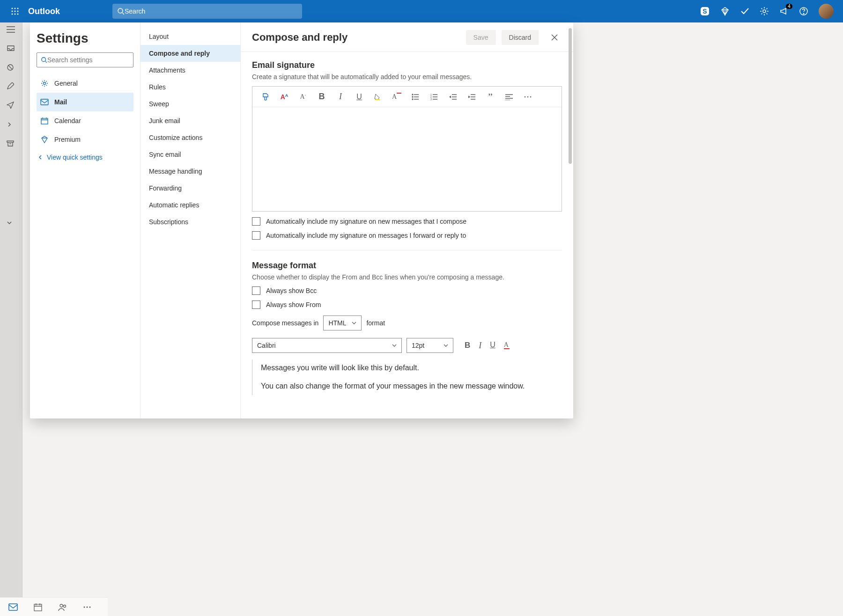  What do you see at coordinates (434, 97) in the screenshot?
I see `numbering-icon: 123` at bounding box center [434, 97].